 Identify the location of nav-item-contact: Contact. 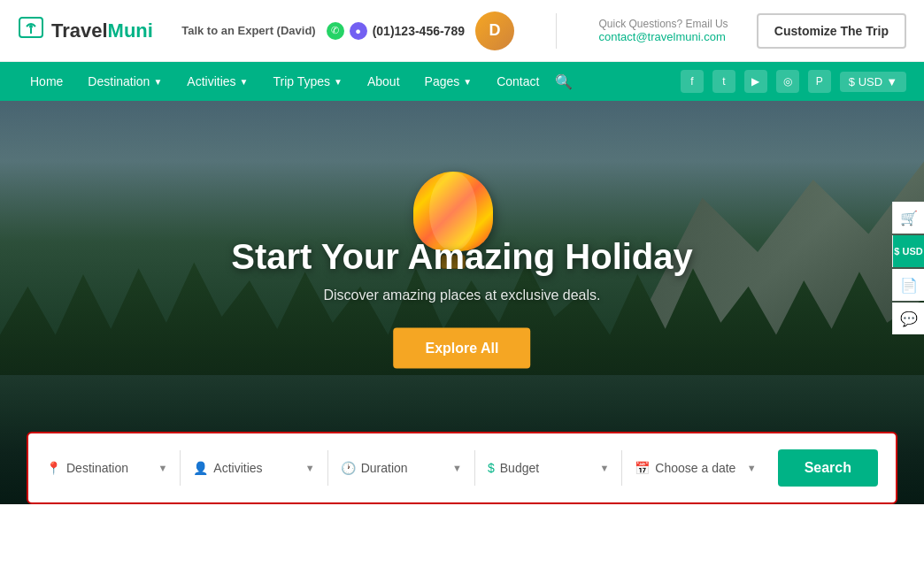
(518, 81).